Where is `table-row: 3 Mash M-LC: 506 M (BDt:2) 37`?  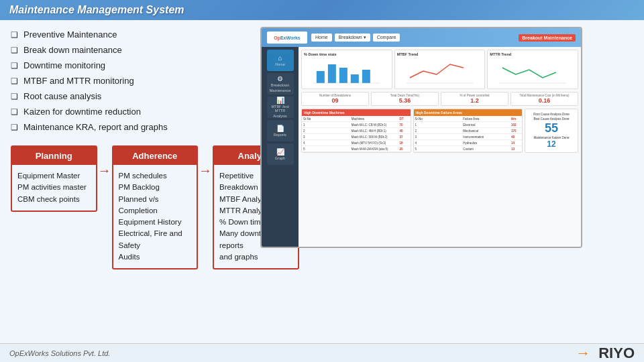
table-row: 3 Mash M-LC: 506 M (BDt:2) 37 is located at coordinates (356, 137).